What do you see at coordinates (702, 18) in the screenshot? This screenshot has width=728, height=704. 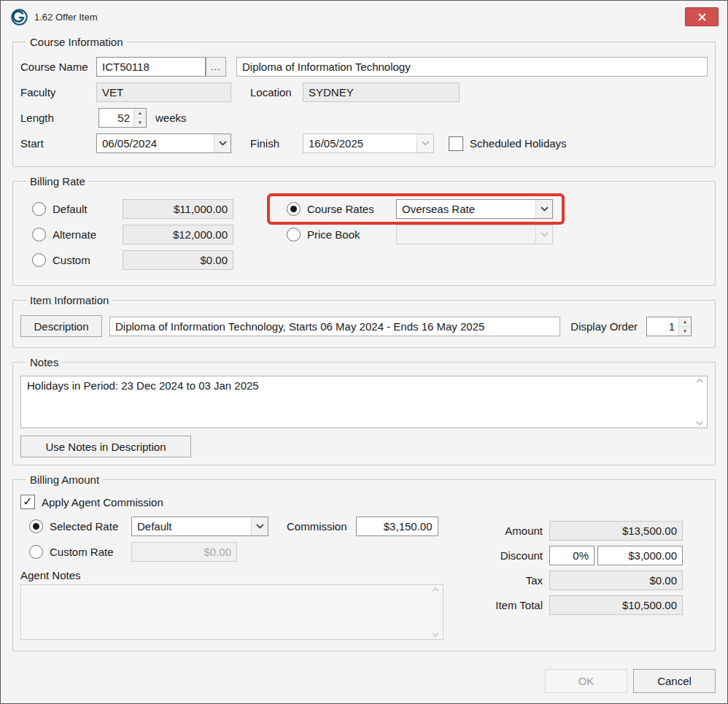 I see `close-icon` at bounding box center [702, 18].